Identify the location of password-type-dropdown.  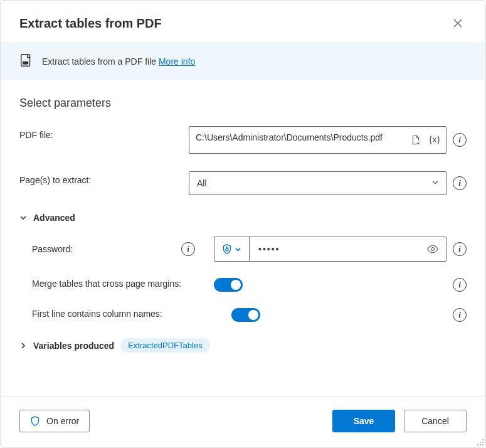
(232, 249).